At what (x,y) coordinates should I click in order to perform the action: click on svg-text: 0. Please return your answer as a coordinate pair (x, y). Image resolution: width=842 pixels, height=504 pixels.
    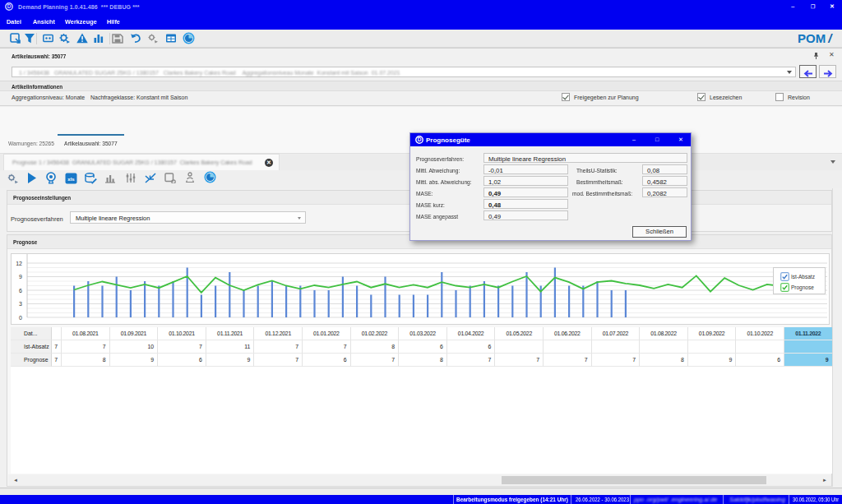
    Looking at the image, I should click on (21, 317).